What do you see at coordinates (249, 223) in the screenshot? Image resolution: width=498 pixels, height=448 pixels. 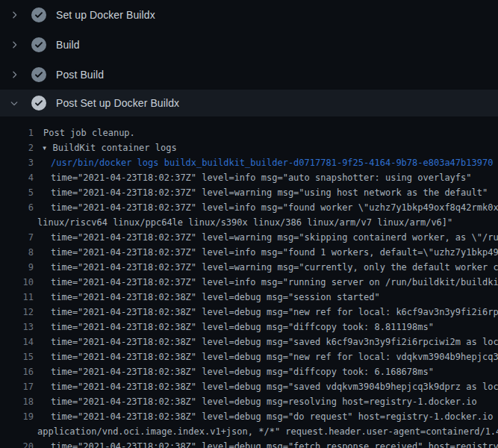 I see `log-line: linux/riscv64 linux/ppc64le linux/s390x …` at bounding box center [249, 223].